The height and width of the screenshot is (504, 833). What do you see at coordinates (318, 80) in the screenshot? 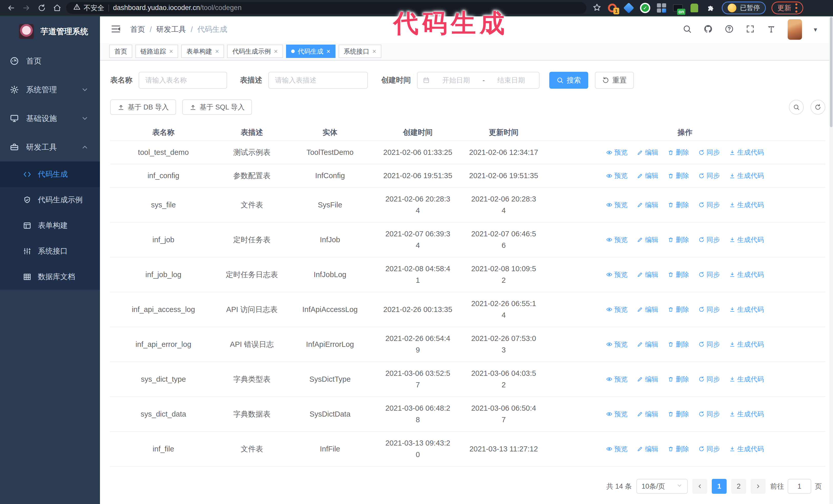
I see `table-desc-input: 请输入表描述` at bounding box center [318, 80].